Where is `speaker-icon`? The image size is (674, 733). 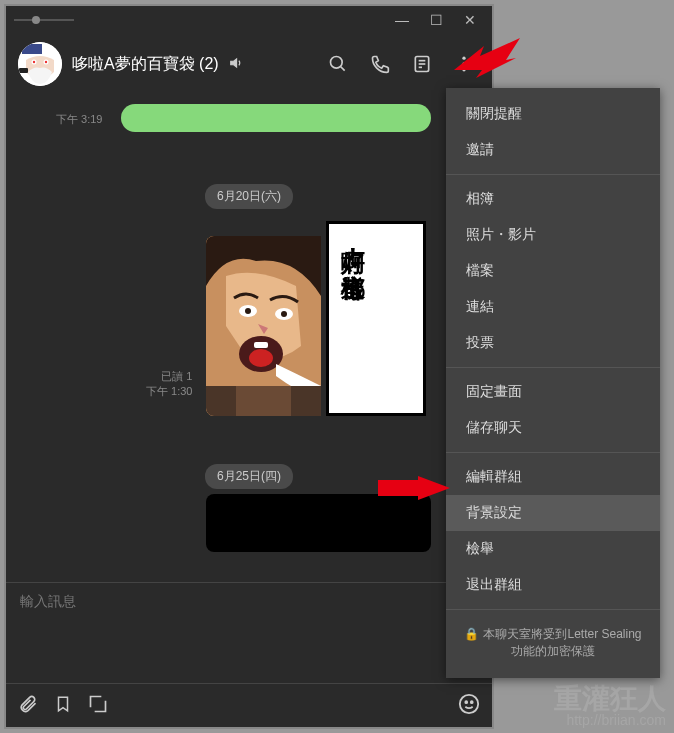 speaker-icon is located at coordinates (236, 64).